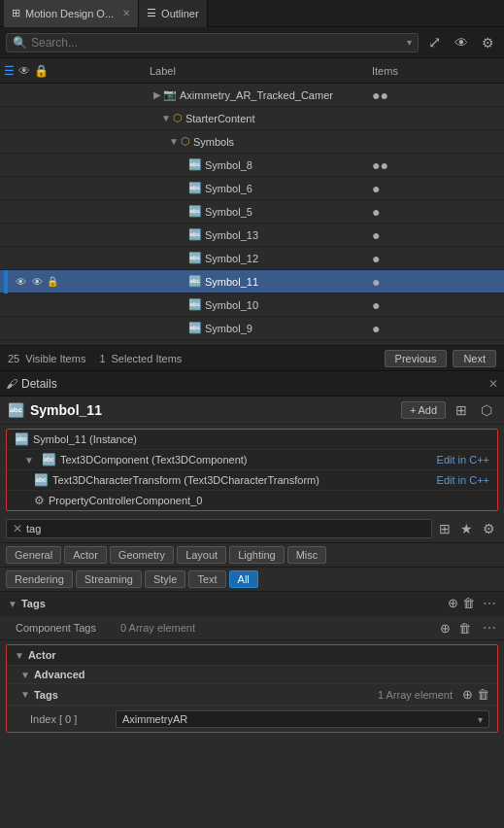 The height and width of the screenshot is (828, 504). I want to click on comp-tags-label: Component Tags, so click(64, 628).